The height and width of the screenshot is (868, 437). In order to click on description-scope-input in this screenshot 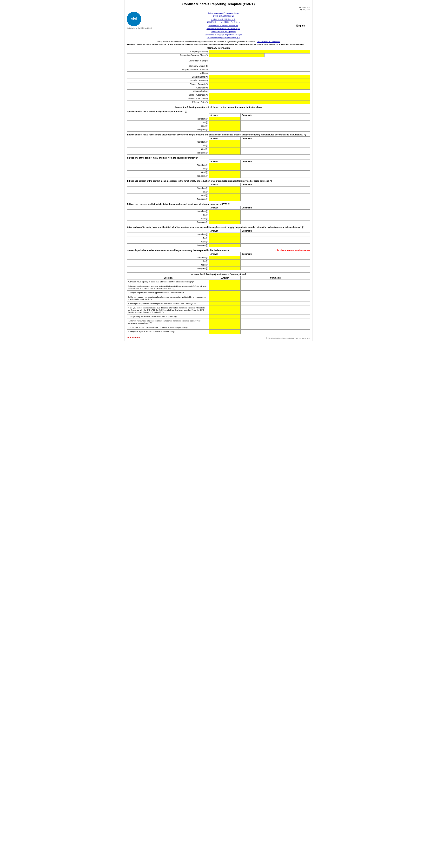, I will do `click(260, 61)`.